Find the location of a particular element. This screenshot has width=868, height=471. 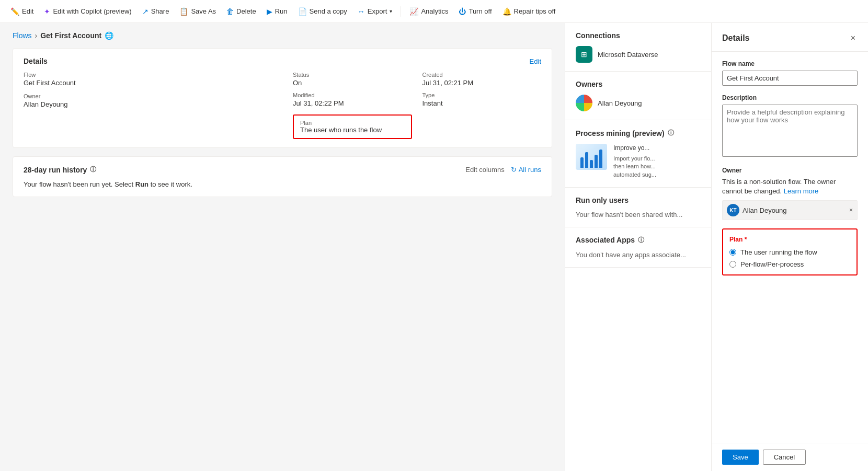

save-as-button: 📋 Save As is located at coordinates (198, 12).